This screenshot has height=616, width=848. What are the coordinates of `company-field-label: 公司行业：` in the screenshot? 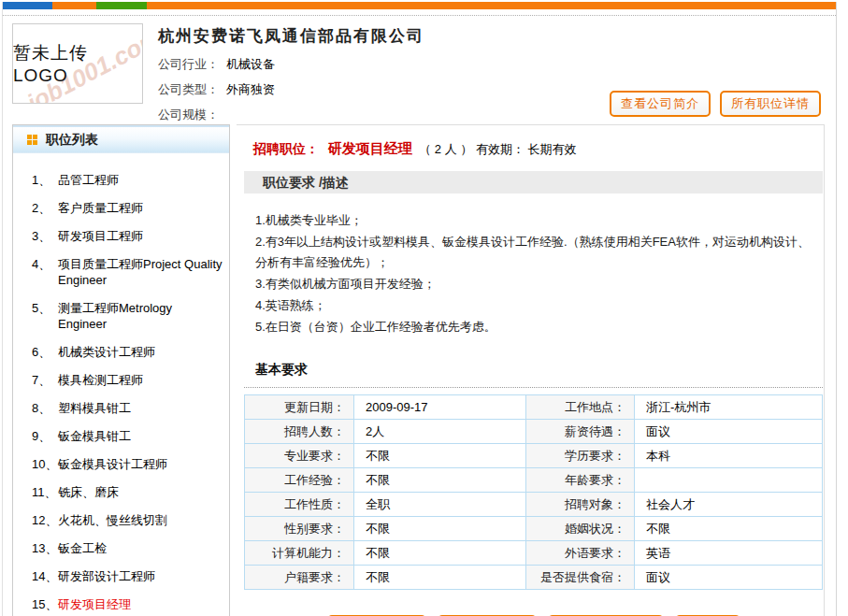 It's located at (189, 64).